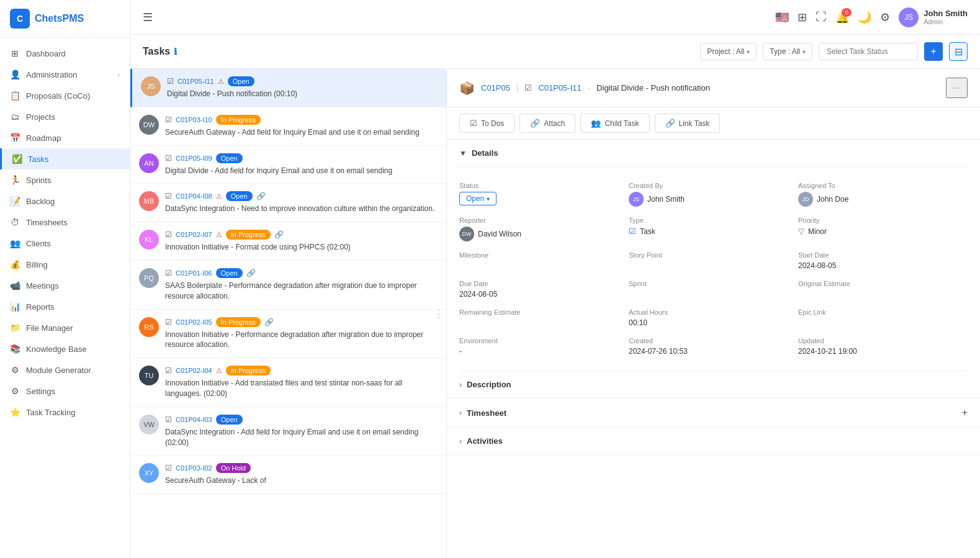  I want to click on view-toggle-button: ⊟, so click(958, 52).